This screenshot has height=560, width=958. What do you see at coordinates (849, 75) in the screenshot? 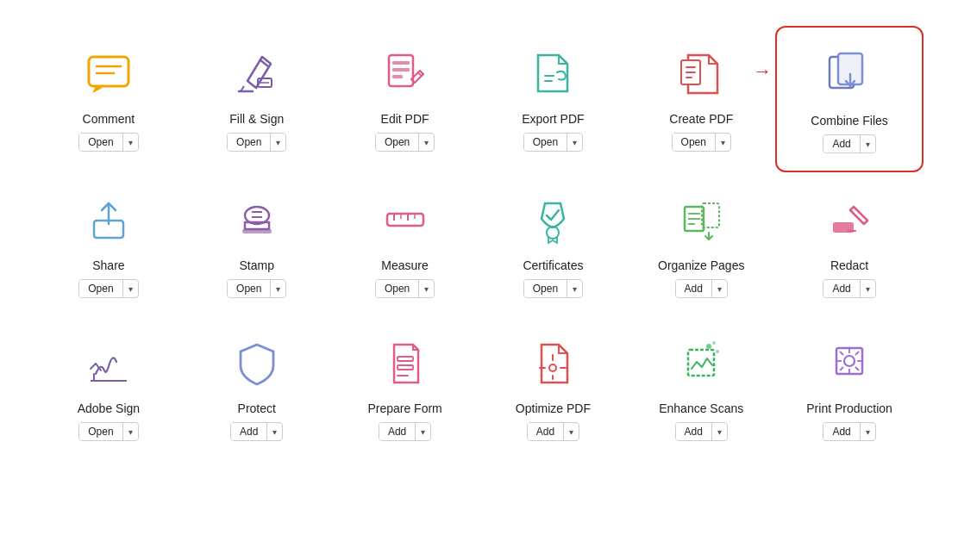
I see `combine-files-icon` at bounding box center [849, 75].